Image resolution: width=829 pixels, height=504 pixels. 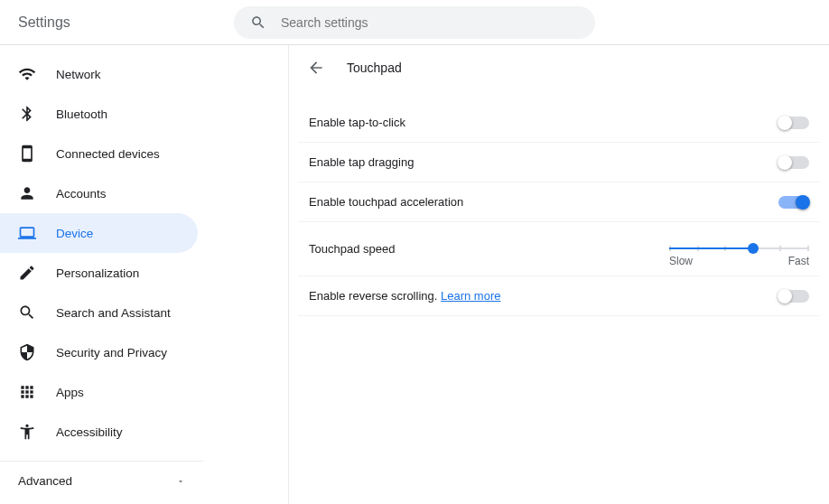 What do you see at coordinates (27, 114) in the screenshot?
I see `bluetooth-icon` at bounding box center [27, 114].